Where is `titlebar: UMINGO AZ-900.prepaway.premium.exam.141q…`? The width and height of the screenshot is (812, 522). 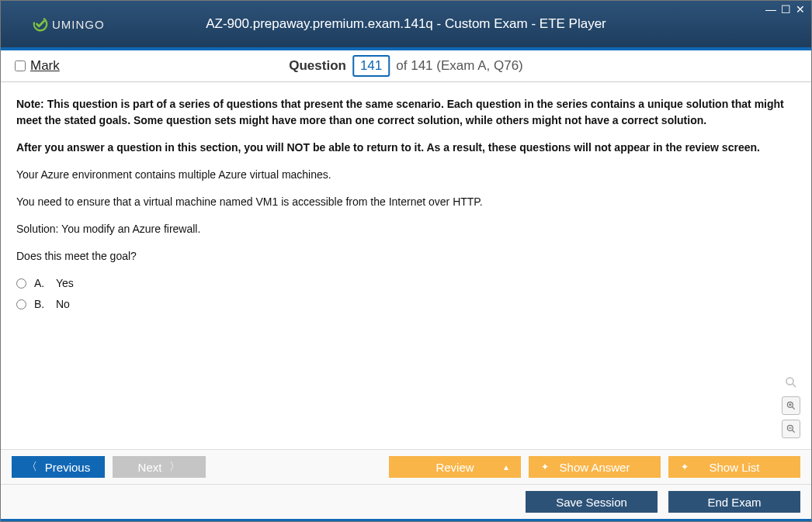 titlebar: UMINGO AZ-900.prepaway.premium.exam.141q… is located at coordinates (406, 24).